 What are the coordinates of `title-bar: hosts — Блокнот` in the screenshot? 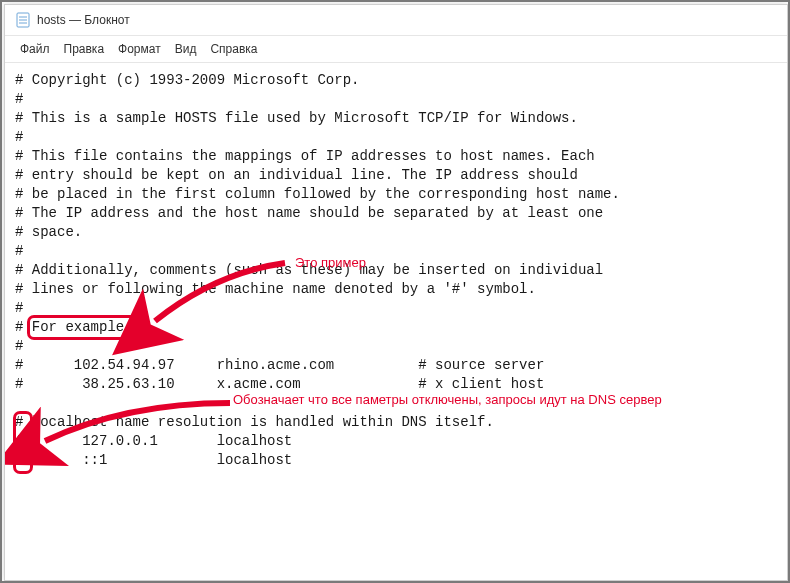 It's located at (396, 20).